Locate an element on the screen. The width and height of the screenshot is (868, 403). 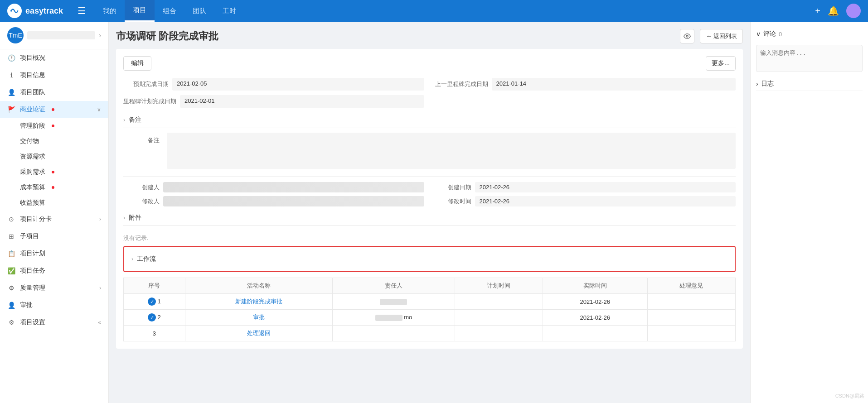
sidebar-label-project-team: 项目团队 is located at coordinates (33, 92).